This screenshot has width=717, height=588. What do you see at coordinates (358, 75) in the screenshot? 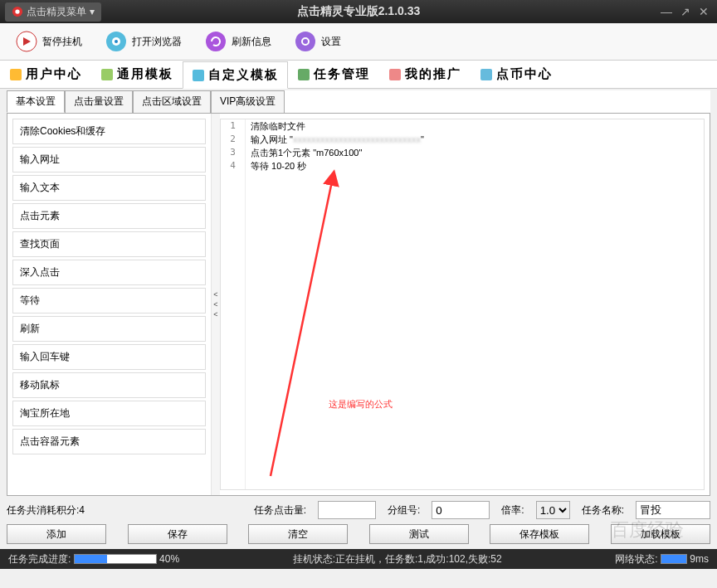
I see `main-tabs: 用户中心 通用模板 自定义模板 任务管理 我的推广 点币中心` at bounding box center [358, 75].